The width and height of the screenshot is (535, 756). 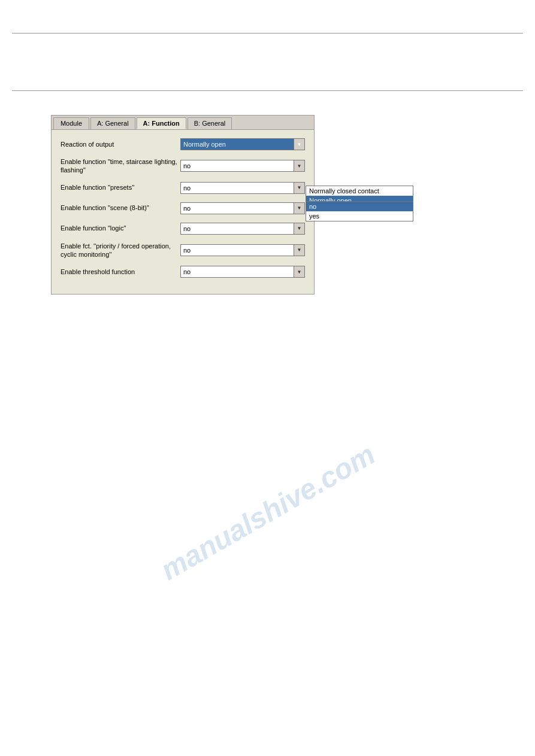 I want to click on watermark: manualshive.com, so click(x=267, y=512).